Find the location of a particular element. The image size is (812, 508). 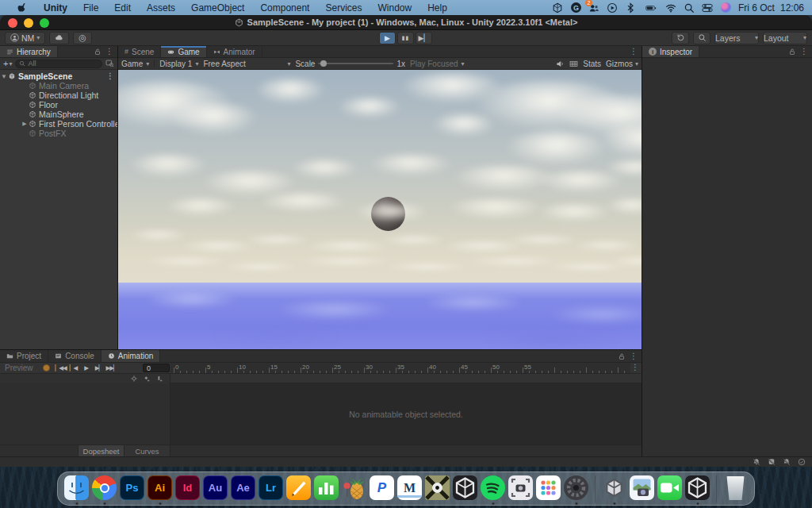

unity-status-icon is located at coordinates (558, 8).